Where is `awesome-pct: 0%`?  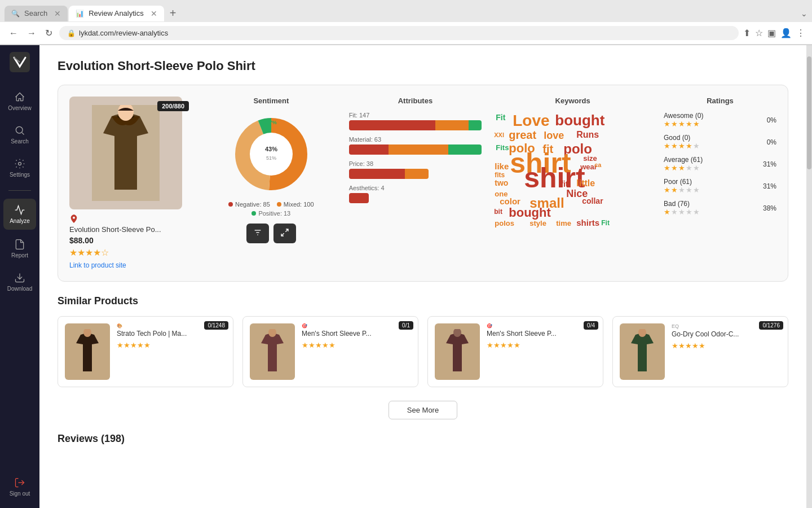 awesome-pct: 0% is located at coordinates (771, 120).